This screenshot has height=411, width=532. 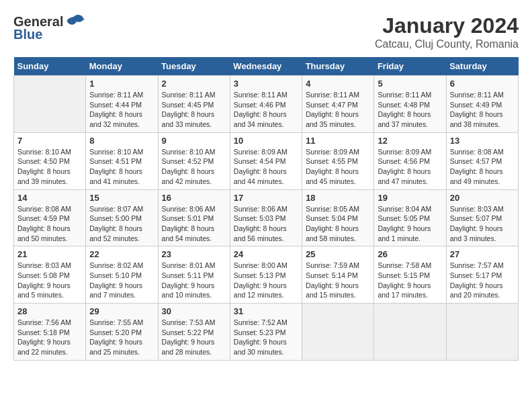 I want to click on calendar-cell: 29 Sunrise: 7:55 AM Sunset: 5:20 PM Dayl…, so click(x=122, y=332).